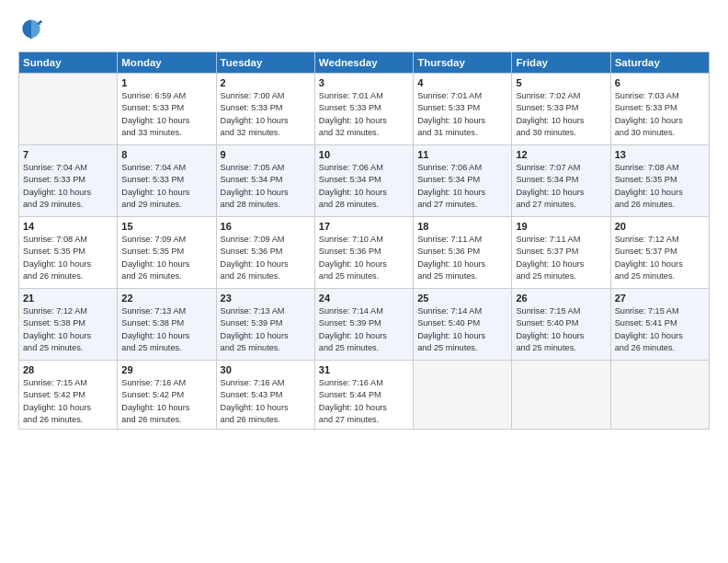  I want to click on col-header-saturday: Saturday, so click(660, 63).